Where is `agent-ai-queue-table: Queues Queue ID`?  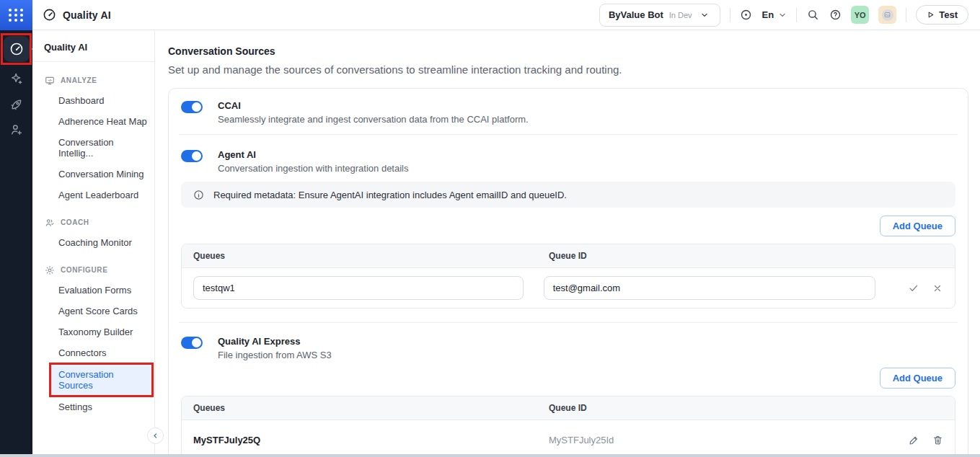
agent-ai-queue-table: Queues Queue ID is located at coordinates (568, 276).